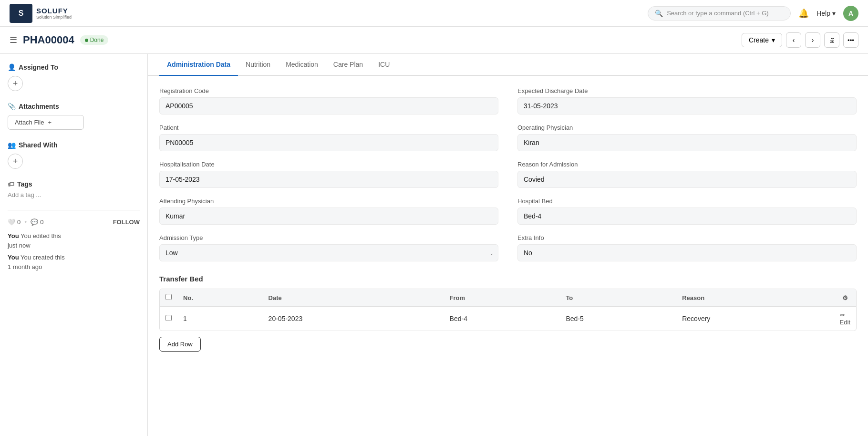 The width and height of the screenshot is (868, 436). Describe the element at coordinates (800, 40) in the screenshot. I see `header-actions: Create ▾ ‹ › 🖨 •••` at that location.